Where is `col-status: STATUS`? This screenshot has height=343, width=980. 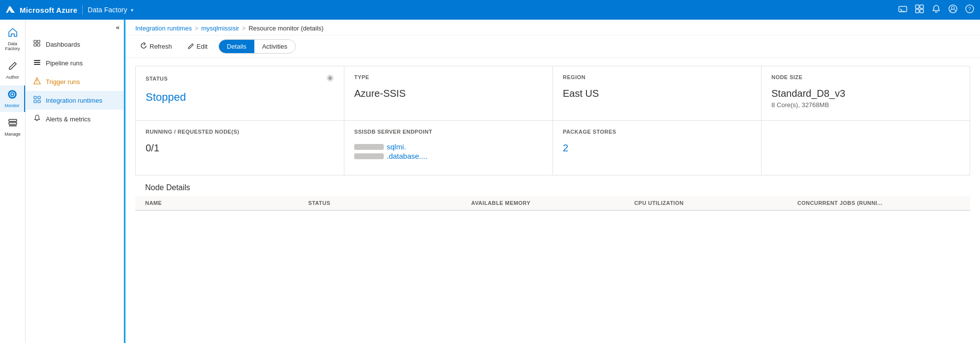 col-status: STATUS is located at coordinates (390, 203).